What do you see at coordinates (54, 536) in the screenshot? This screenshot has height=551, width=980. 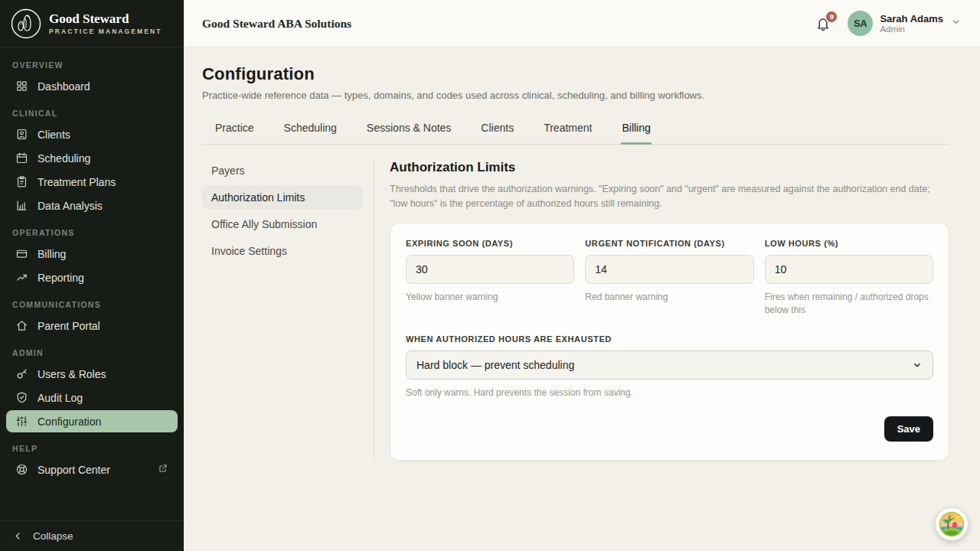 I see `collapse-label: Collapse` at bounding box center [54, 536].